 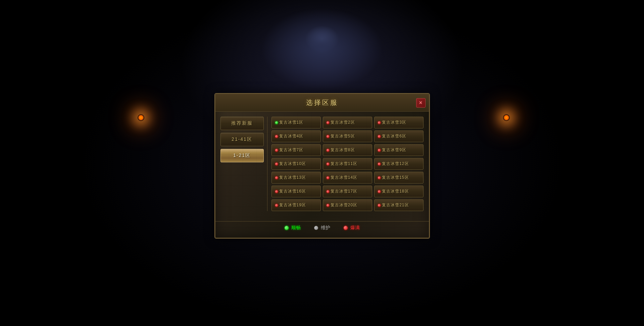 I want to click on server-label-s17: 复古冰雪17区, so click(x=344, y=192).